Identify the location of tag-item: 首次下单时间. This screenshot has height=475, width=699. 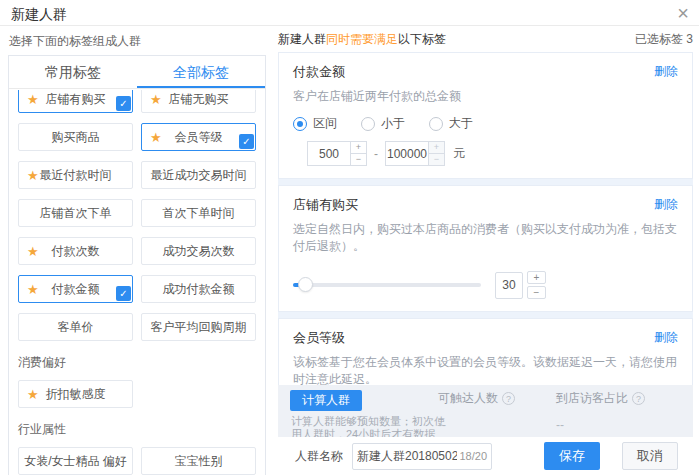
(198, 213).